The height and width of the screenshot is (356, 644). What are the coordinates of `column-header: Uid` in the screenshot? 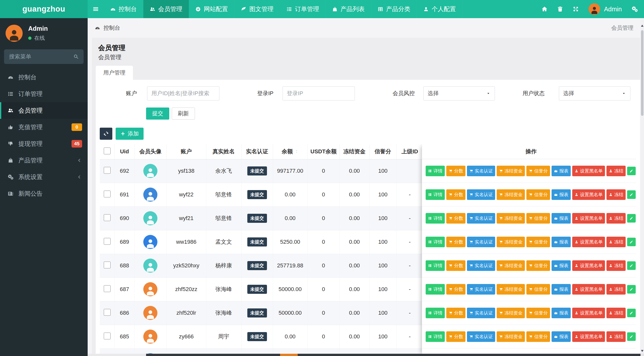 It's located at (124, 152).